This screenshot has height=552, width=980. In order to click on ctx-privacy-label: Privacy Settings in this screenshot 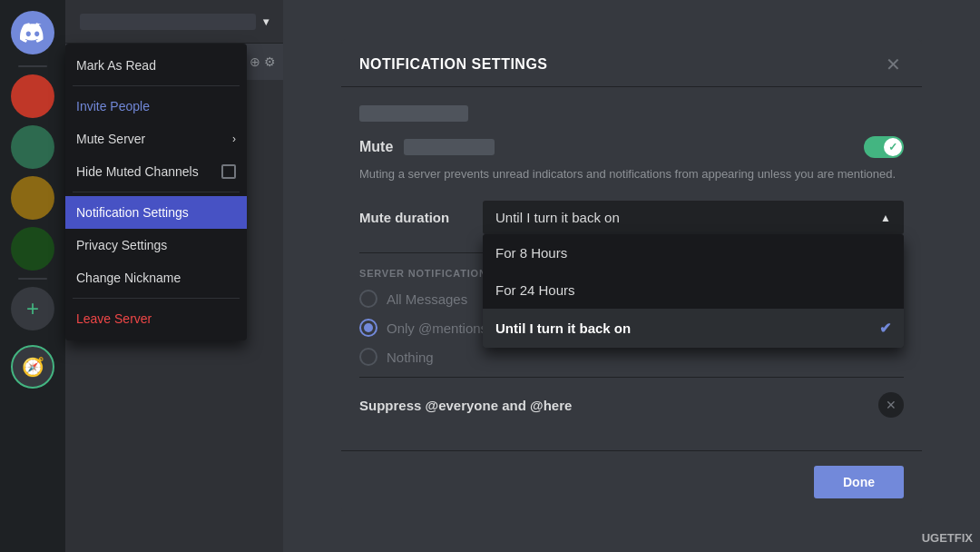, I will do `click(122, 245)`.